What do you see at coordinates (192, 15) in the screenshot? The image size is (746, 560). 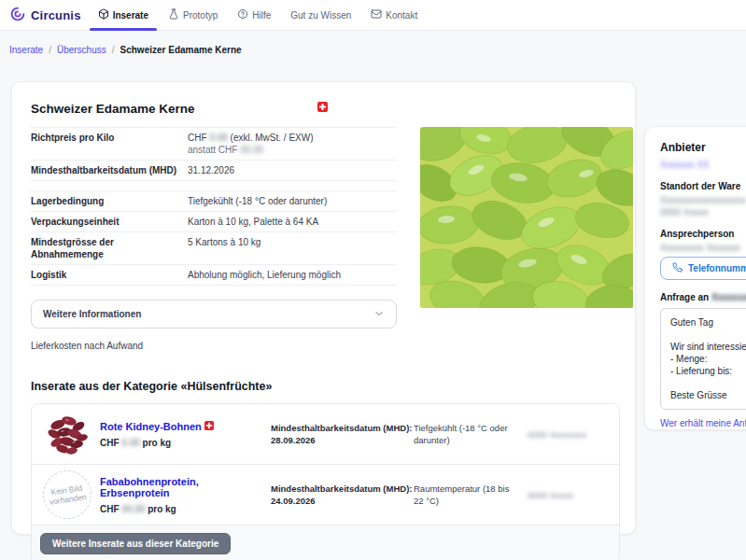 I see `nav-item-prototyp: Prototyp` at bounding box center [192, 15].